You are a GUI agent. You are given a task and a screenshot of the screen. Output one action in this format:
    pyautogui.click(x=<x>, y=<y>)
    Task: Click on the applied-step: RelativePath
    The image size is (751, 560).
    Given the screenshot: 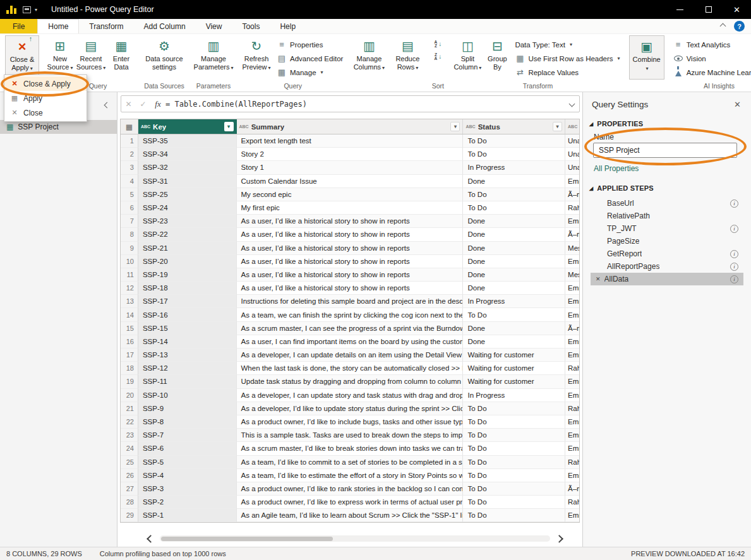 What is the action you would take?
    pyautogui.click(x=667, y=216)
    